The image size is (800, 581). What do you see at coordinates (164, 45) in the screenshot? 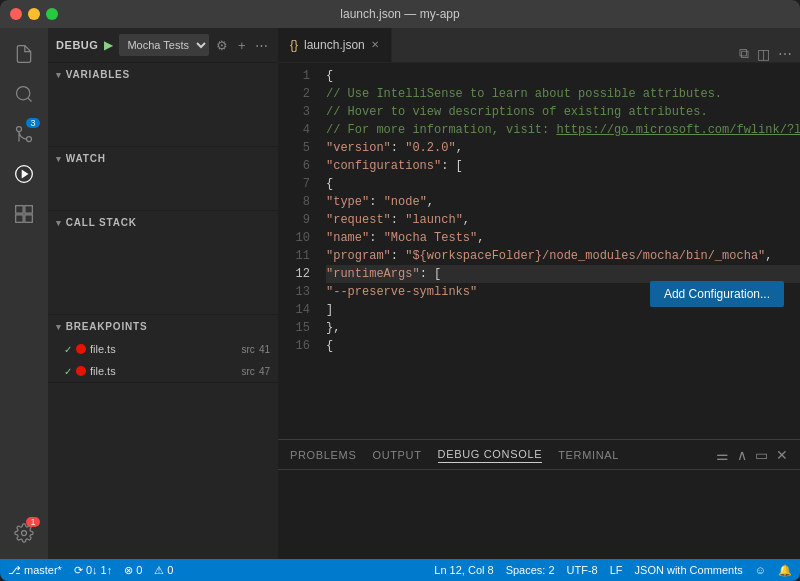
I see `debug-config-select: Mocha Tests` at bounding box center [164, 45].